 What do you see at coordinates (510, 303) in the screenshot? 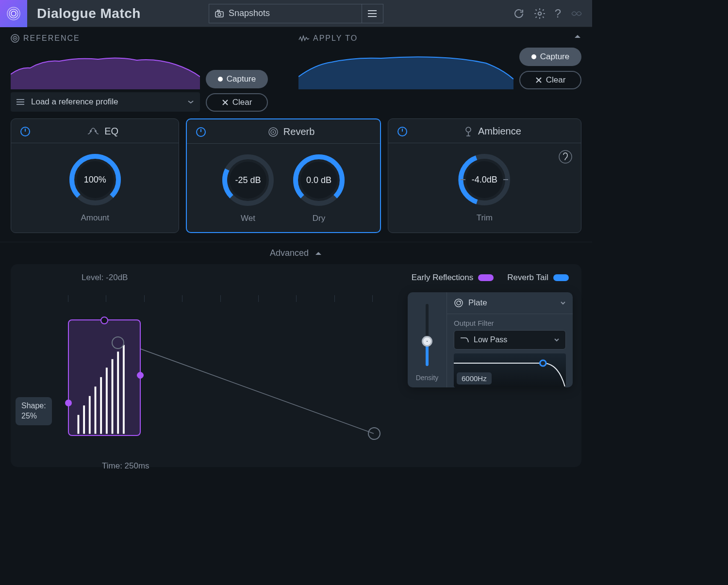
I see `reverb-type-dropdown: Plate` at bounding box center [510, 303].